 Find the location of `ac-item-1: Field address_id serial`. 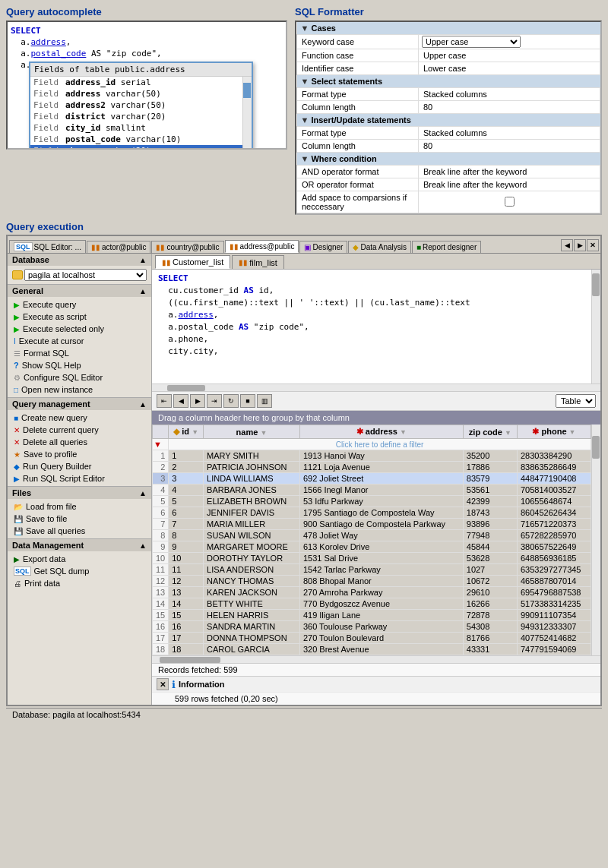

ac-item-1: Field address_id serial is located at coordinates (137, 82).